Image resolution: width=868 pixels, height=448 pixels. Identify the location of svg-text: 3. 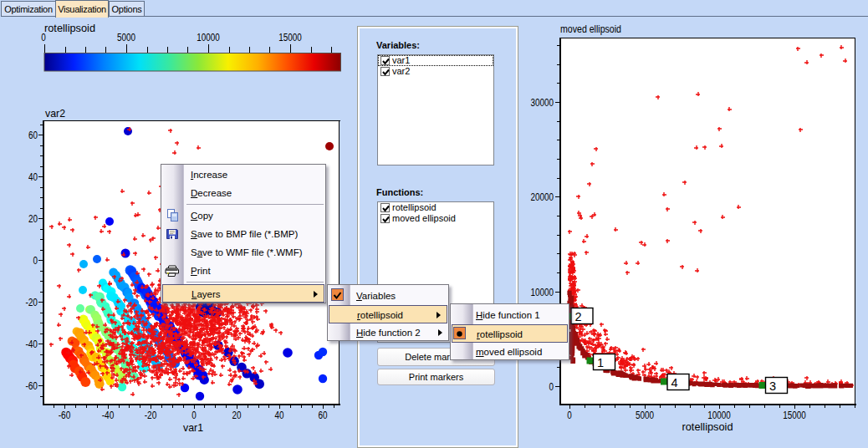
(773, 386).